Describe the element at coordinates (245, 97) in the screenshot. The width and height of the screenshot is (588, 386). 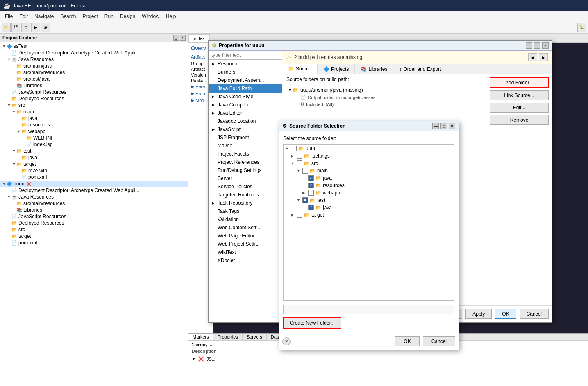
I see `props-item-java-code-style: ▶Java Code Style` at that location.